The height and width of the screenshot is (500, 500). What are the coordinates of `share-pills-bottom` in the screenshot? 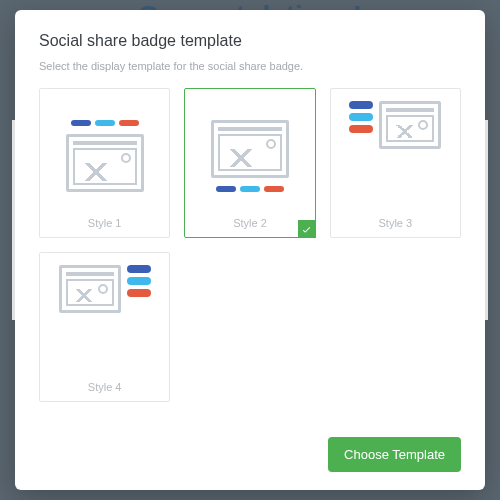 It's located at (250, 189).